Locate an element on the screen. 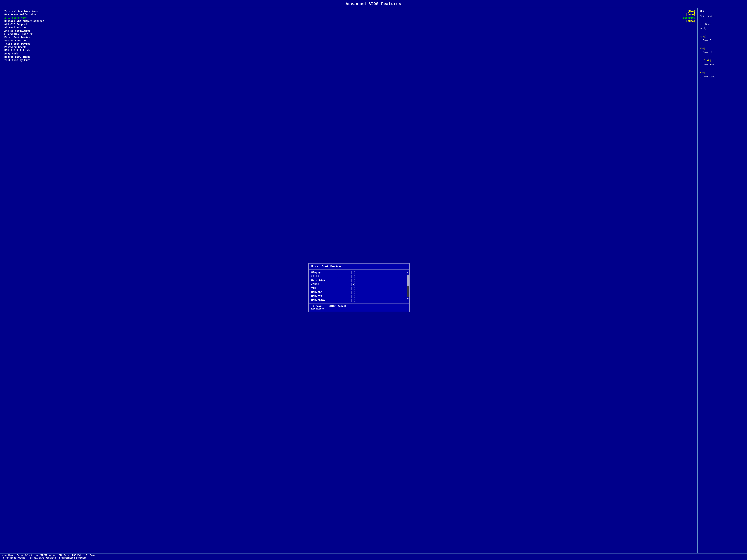 The width and height of the screenshot is (747, 560). item-label: AMD K8 Cool&Quiet is located at coordinates (18, 31).